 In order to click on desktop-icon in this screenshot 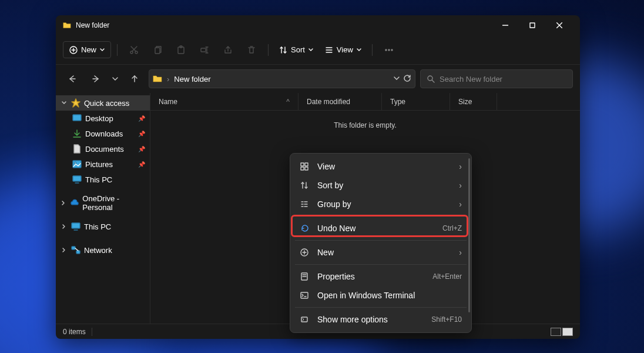, I will do `click(77, 118)`.